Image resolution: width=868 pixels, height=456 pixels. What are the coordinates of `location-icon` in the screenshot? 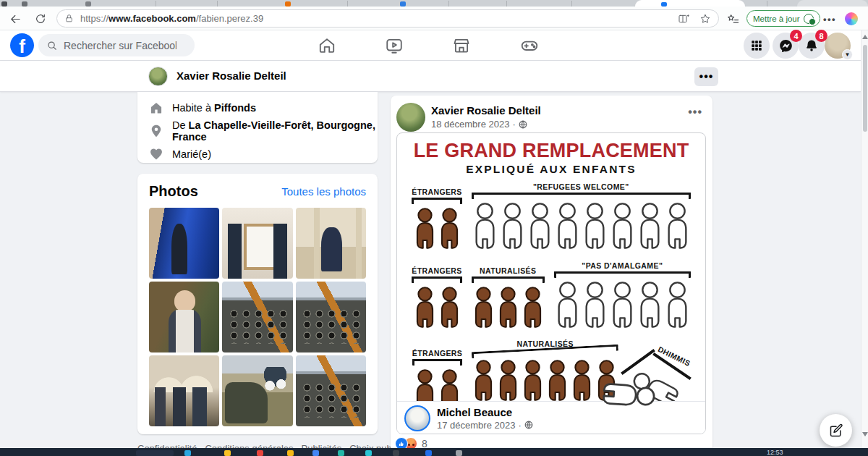 It's located at (156, 131).